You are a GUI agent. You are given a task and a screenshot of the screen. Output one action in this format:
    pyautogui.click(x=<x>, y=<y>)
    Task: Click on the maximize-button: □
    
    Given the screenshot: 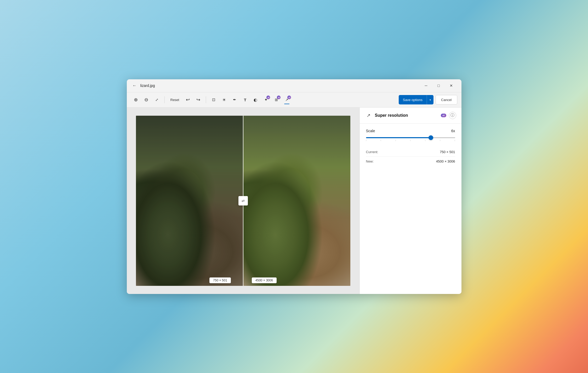 What is the action you would take?
    pyautogui.click(x=439, y=86)
    